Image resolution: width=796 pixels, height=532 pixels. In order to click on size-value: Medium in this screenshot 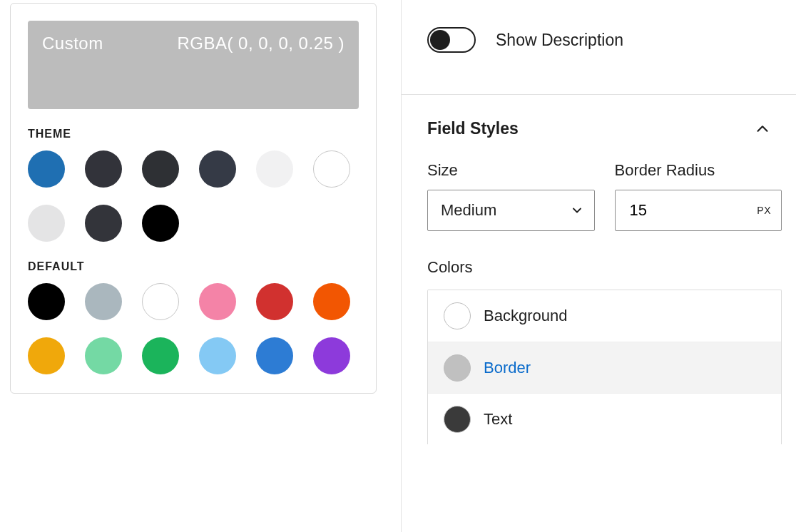, I will do `click(469, 210)`.